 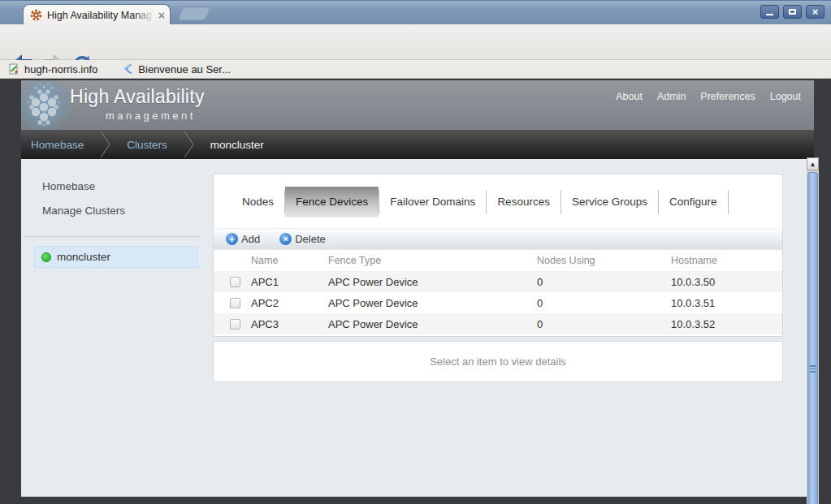 What do you see at coordinates (84, 211) in the screenshot?
I see `sidebar-item-manage-clusters: Manage Clusters` at bounding box center [84, 211].